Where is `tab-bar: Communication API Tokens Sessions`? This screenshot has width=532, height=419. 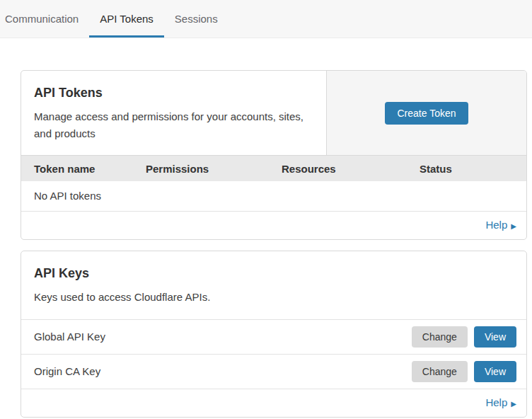
tab-bar: Communication API Tokens Sessions is located at coordinates (266, 19).